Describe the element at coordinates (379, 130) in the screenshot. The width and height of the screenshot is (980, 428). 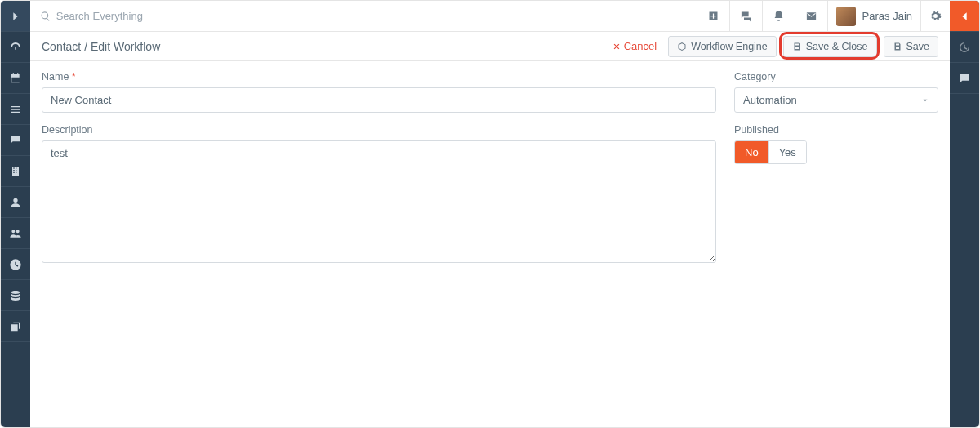
I see `description-label: Description` at that location.